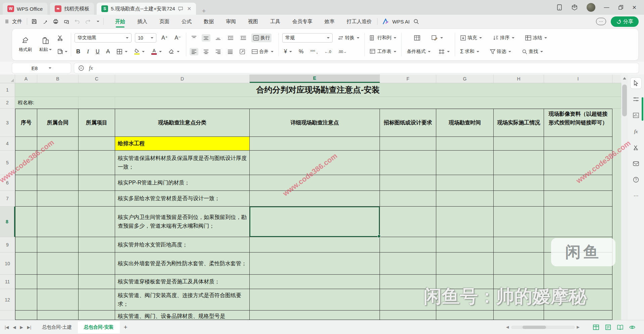  I want to click on wps-ai-label: WPS AI, so click(401, 21).